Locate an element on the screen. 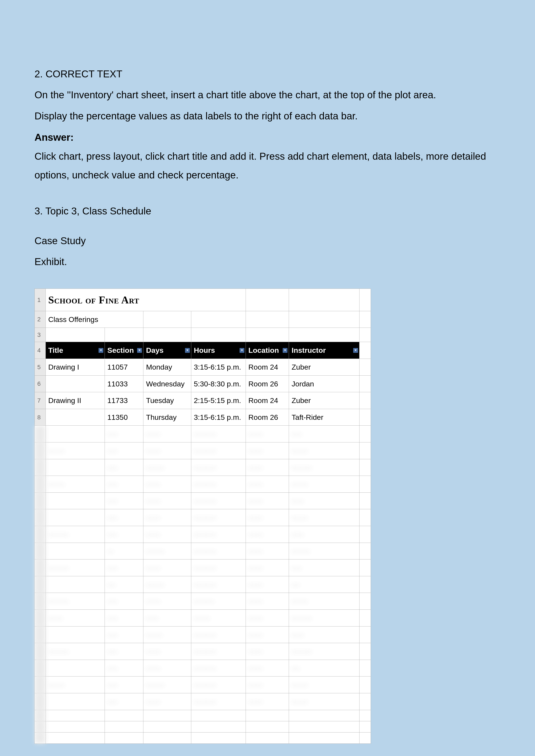  cell-title: Drawing II is located at coordinates (75, 400).